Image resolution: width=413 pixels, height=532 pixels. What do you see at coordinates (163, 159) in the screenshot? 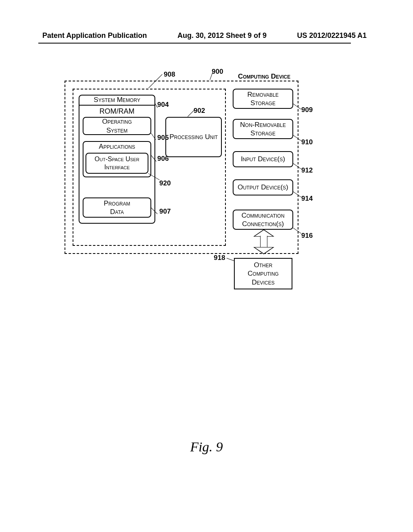
I see `ref-906: 906` at bounding box center [163, 159].